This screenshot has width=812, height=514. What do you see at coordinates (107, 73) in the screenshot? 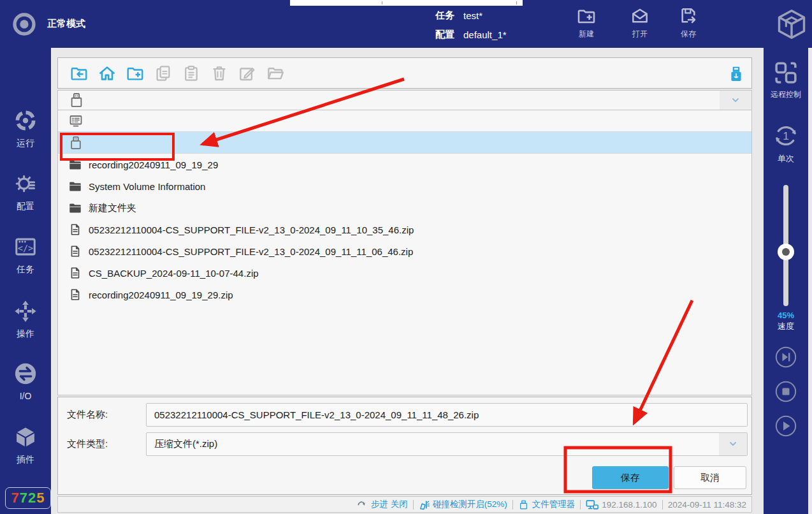
I see `home-icon` at bounding box center [107, 73].